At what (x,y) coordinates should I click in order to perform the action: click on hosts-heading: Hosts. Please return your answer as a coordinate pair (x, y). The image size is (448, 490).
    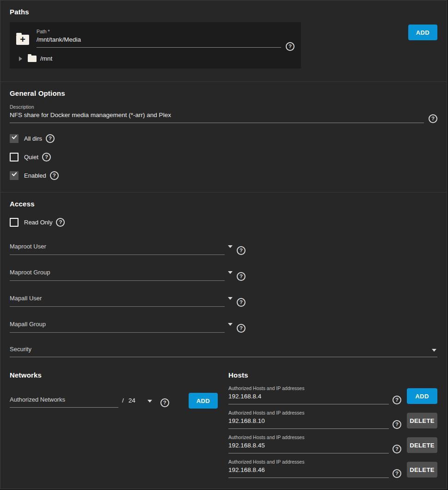
    Looking at the image, I should click on (333, 375).